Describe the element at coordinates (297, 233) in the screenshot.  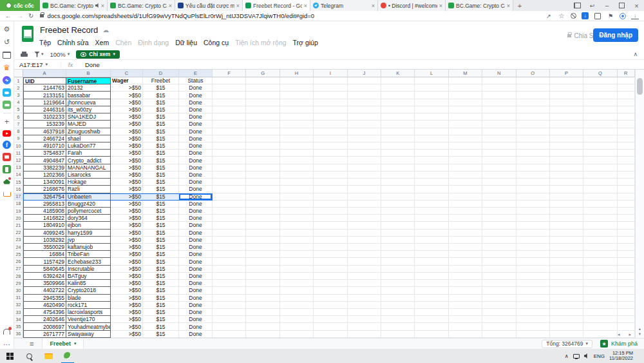
I see `cell-H22` at that location.